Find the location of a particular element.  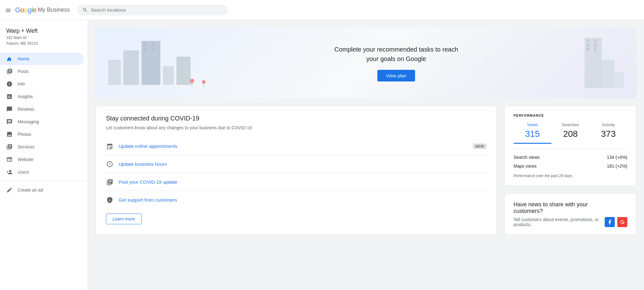

sidebar-item-users-label: Users is located at coordinates (23, 172).